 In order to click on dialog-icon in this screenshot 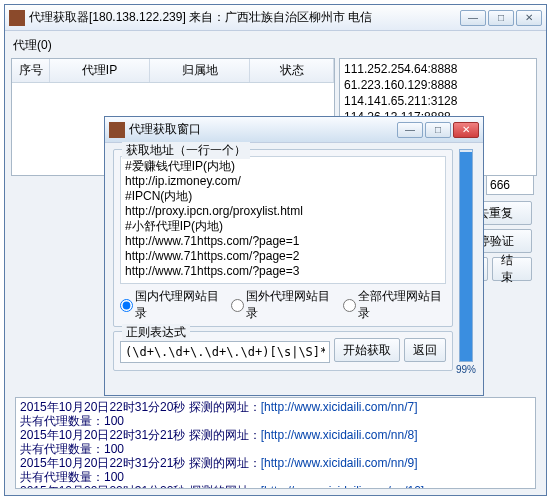, I will do `click(117, 130)`.